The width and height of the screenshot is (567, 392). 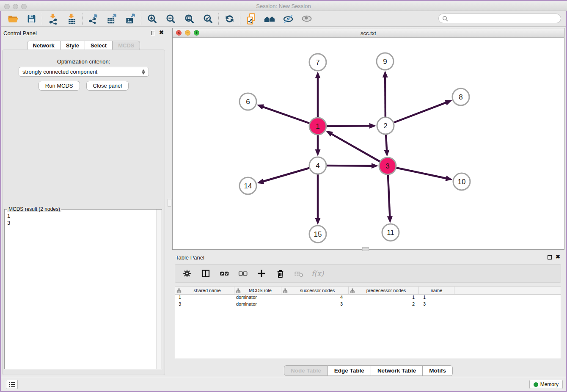 What do you see at coordinates (384, 305) in the screenshot?
I see `table-cell: 2` at bounding box center [384, 305].